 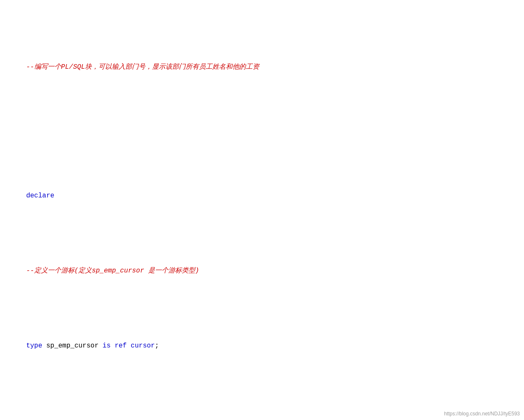 What do you see at coordinates (40, 196) in the screenshot?
I see `keyword-declare: declare` at bounding box center [40, 196].